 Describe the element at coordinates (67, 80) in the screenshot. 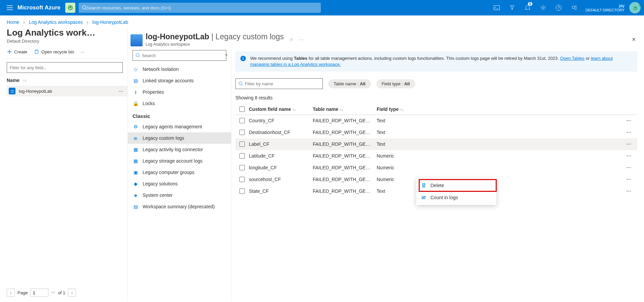

I see `name-column-header: Name ↑↓` at that location.